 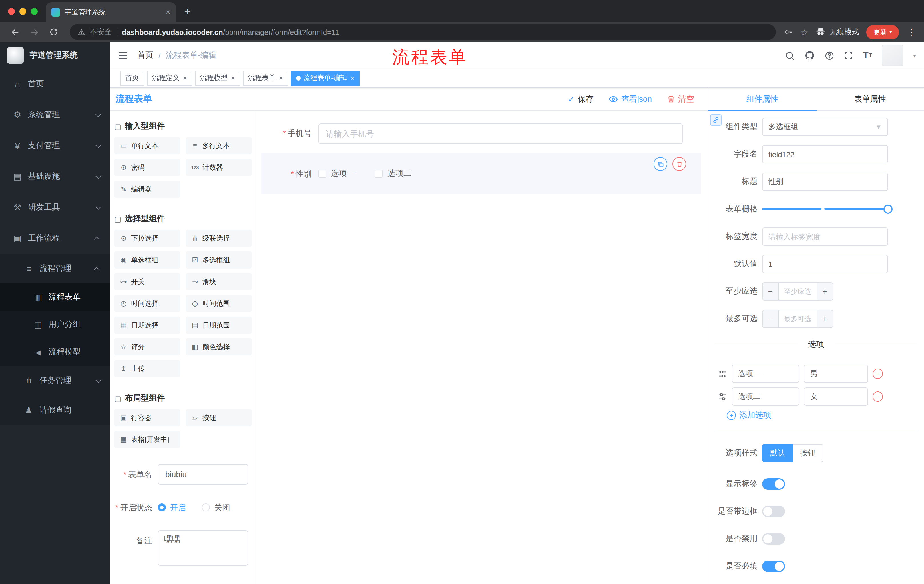 What do you see at coordinates (804, 32) in the screenshot?
I see `bookmark-star-icon: ☆` at bounding box center [804, 32].